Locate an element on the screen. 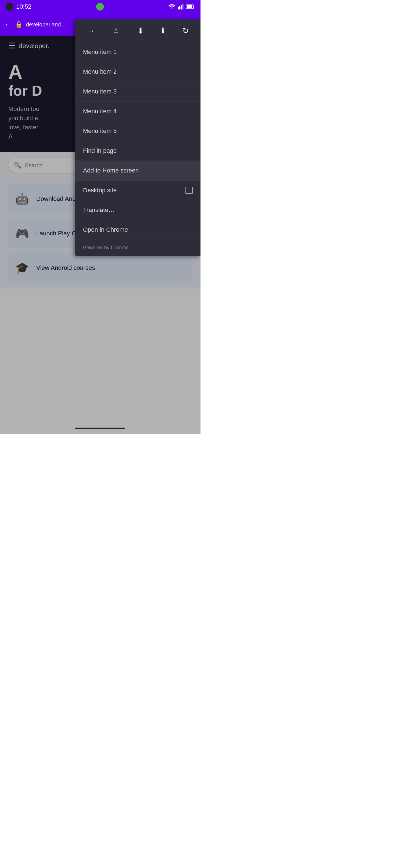 This screenshot has height=868, width=401. find-in-page-label: Find in page is located at coordinates (100, 151).